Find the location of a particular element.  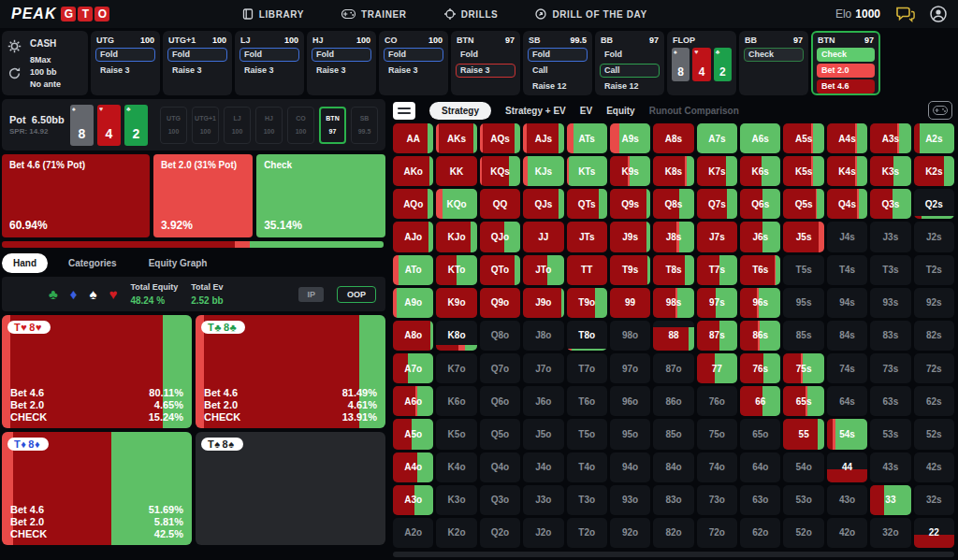

matrix-cell-96o: 96o is located at coordinates (631, 401).